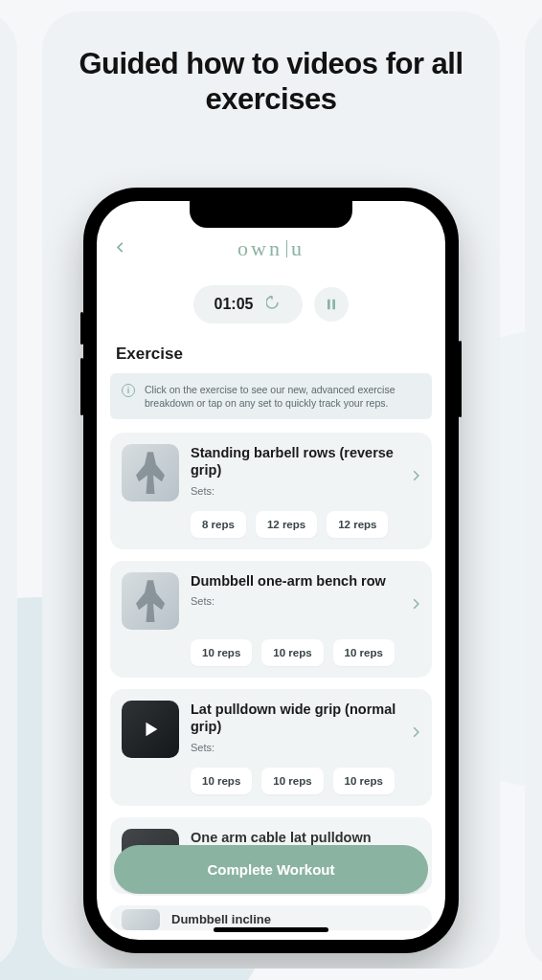  What do you see at coordinates (298, 249) in the screenshot?
I see `brand-right: u` at bounding box center [298, 249].